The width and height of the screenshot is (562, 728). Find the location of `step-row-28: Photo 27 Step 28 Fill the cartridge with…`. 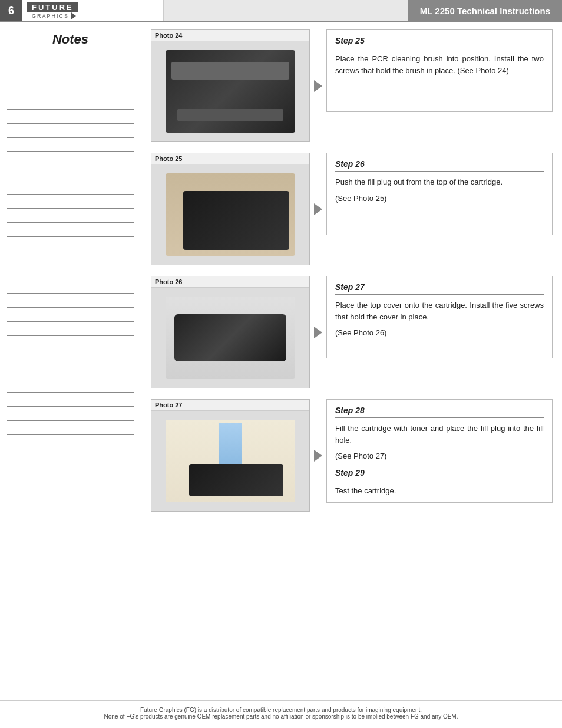

step-row-28: Photo 27 Step 28 Fill the cartridge with… is located at coordinates (352, 455).